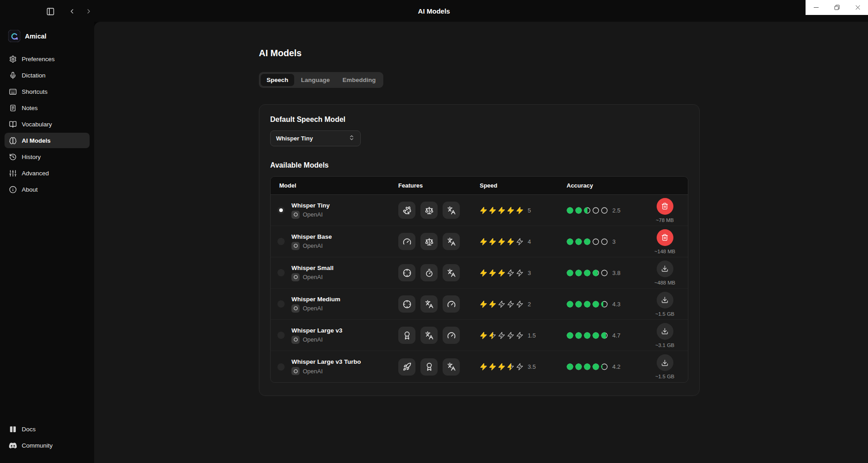 The height and width of the screenshot is (463, 868). Describe the element at coordinates (50, 11) in the screenshot. I see `sidebar-toggle-button` at that location.